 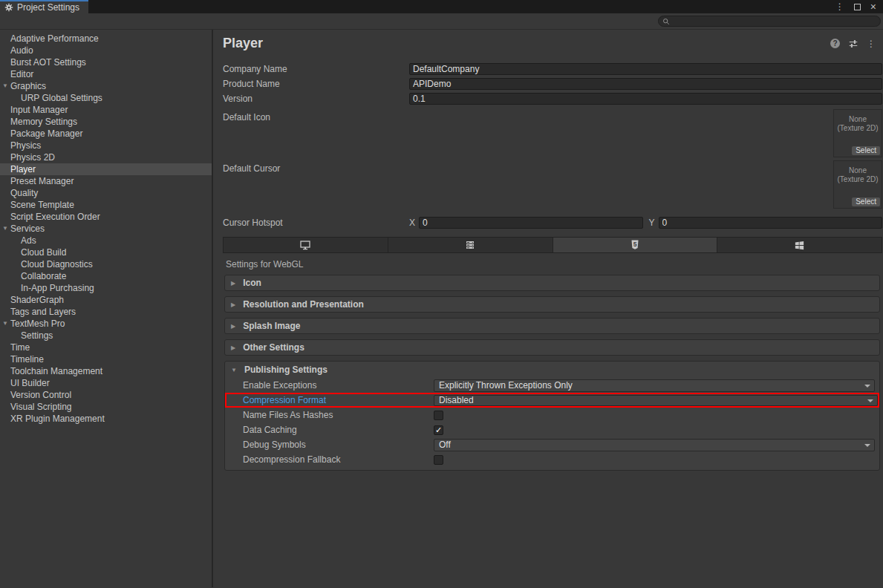 What do you see at coordinates (105, 371) in the screenshot?
I see `sidebar-item-toolchain-management: Toolchain Management` at bounding box center [105, 371].